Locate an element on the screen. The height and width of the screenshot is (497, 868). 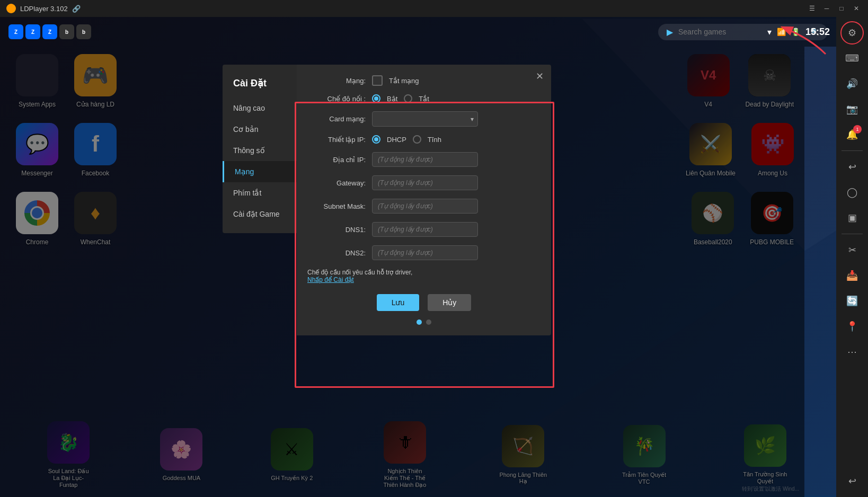
radio-dhcp is located at coordinates (376, 139).